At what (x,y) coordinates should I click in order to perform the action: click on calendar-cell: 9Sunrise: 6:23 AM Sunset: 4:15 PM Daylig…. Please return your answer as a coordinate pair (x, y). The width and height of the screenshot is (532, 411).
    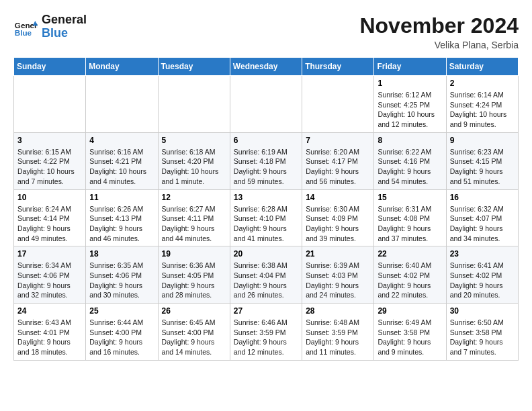
    Looking at the image, I should click on (482, 161).